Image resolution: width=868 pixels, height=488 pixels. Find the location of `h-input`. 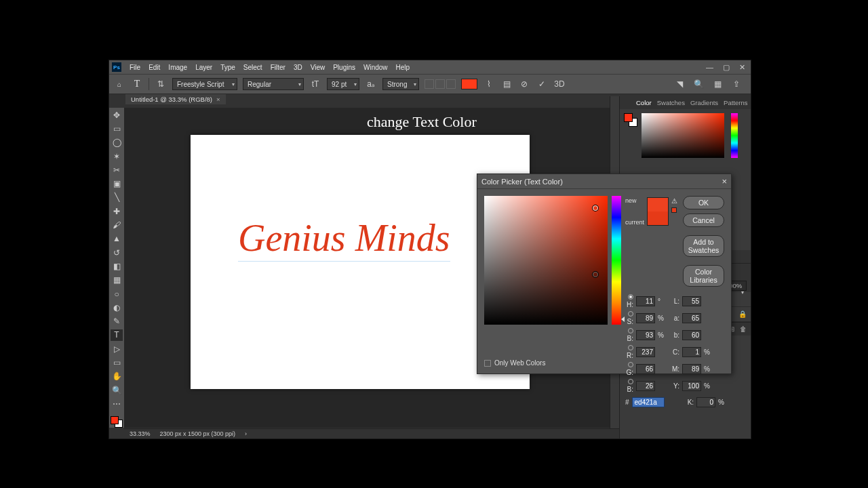

h-input is located at coordinates (646, 301).